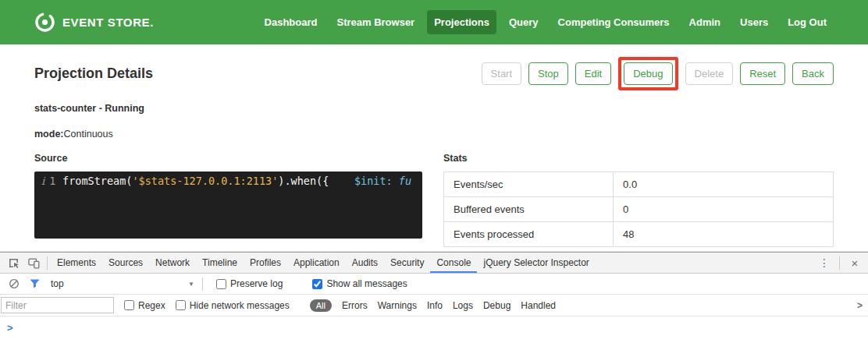 This screenshot has height=343, width=868. What do you see at coordinates (256, 284) in the screenshot?
I see `preserve-log-label: Preserve log` at bounding box center [256, 284].